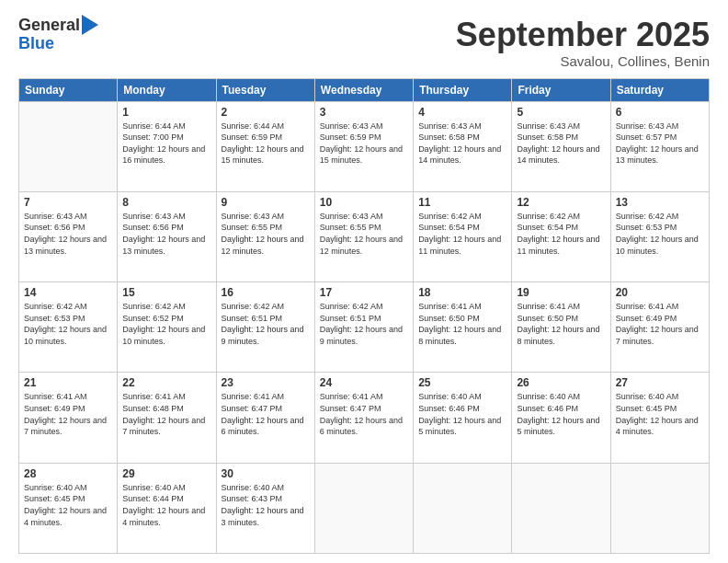  I want to click on table-row: 29Sunrise: 6:40 AMSunset: 6:44 PMDayligh…, so click(167, 508).